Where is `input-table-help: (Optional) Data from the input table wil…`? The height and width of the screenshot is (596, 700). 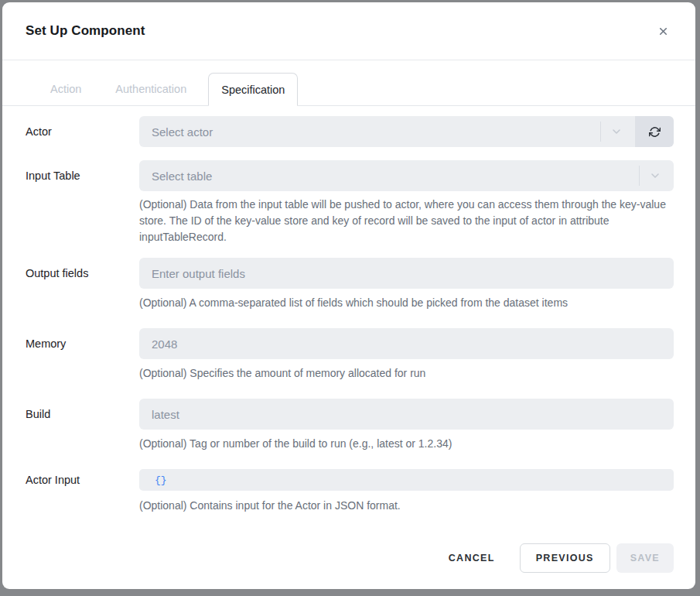 input-table-help: (Optional) Data from the input table wil… is located at coordinates (407, 221).